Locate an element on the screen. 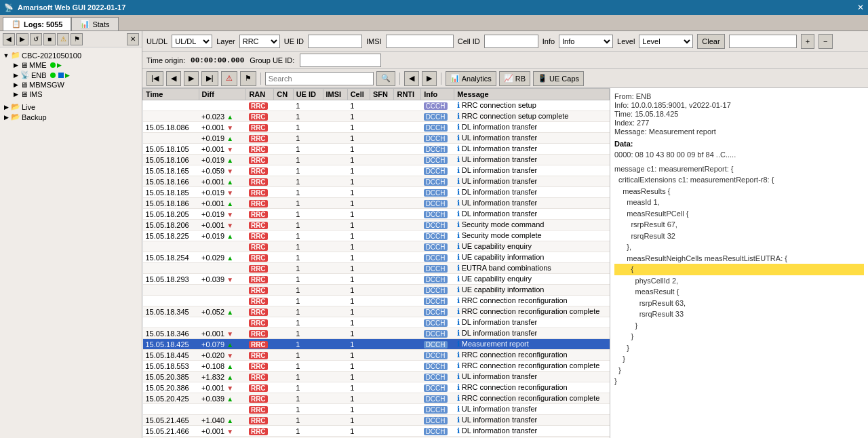 This screenshot has width=868, height=438. table-row: 15.05.20.425 +0.039 ▲ RRC 1 1 DCCH ℹ RRC… is located at coordinates (376, 399).